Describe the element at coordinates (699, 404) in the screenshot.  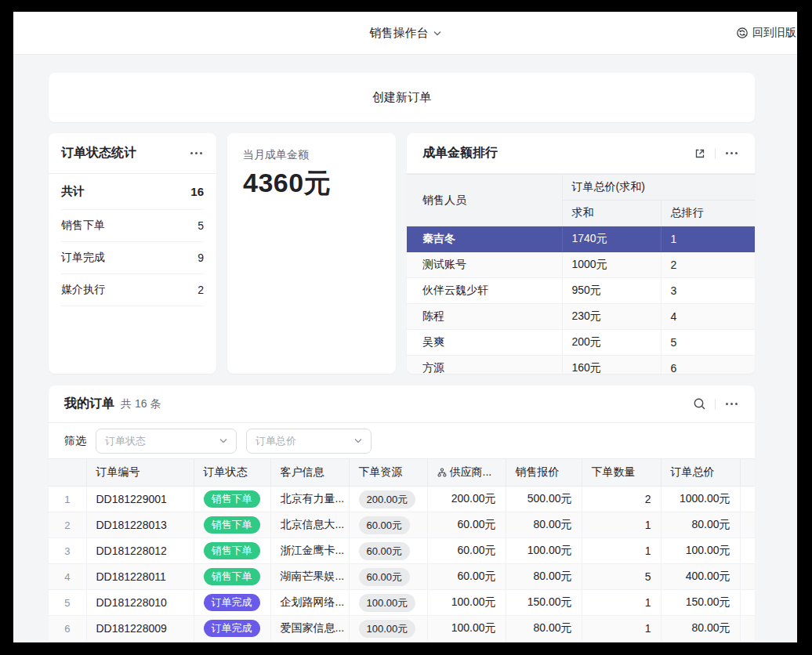
I see `search-icon` at that location.